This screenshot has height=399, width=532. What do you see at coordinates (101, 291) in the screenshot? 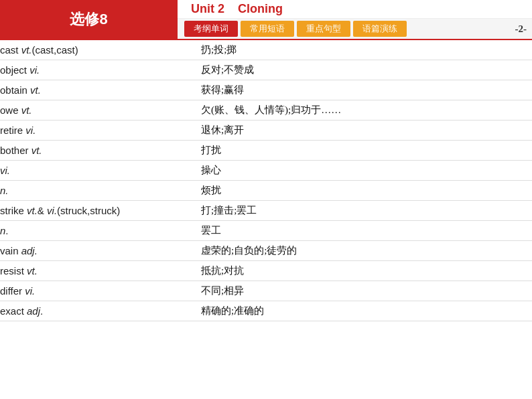
I see `word-english: differ vi.` at bounding box center [101, 291].